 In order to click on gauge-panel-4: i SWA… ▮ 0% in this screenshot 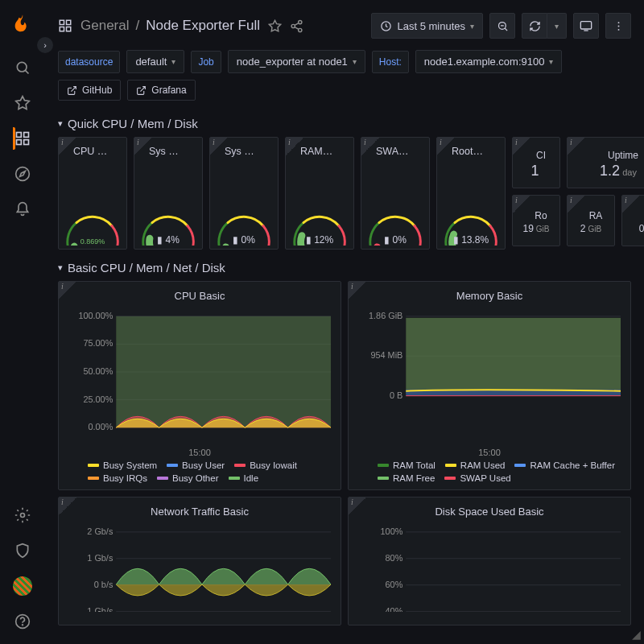, I will do `click(395, 193)`.